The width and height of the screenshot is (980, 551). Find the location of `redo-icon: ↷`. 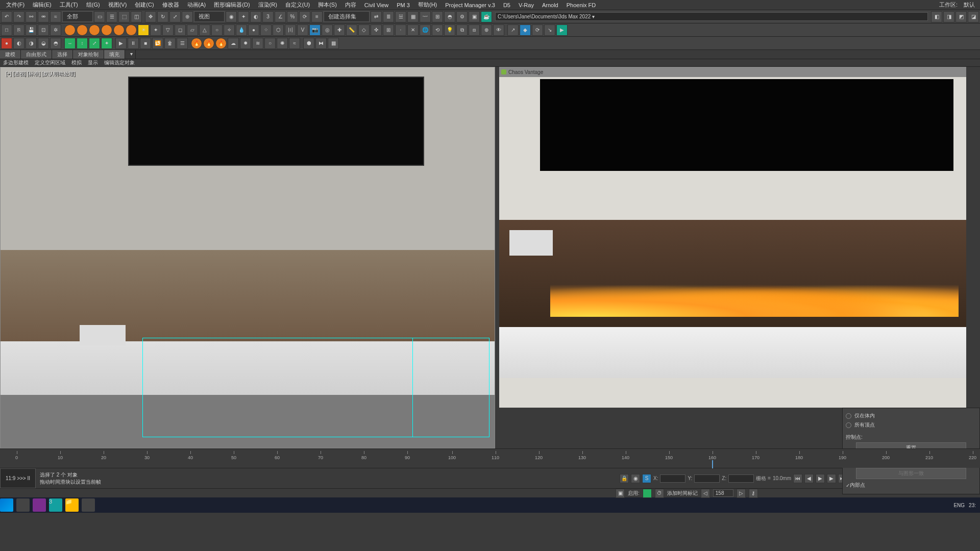

redo-icon: ↷ is located at coordinates (19, 17).